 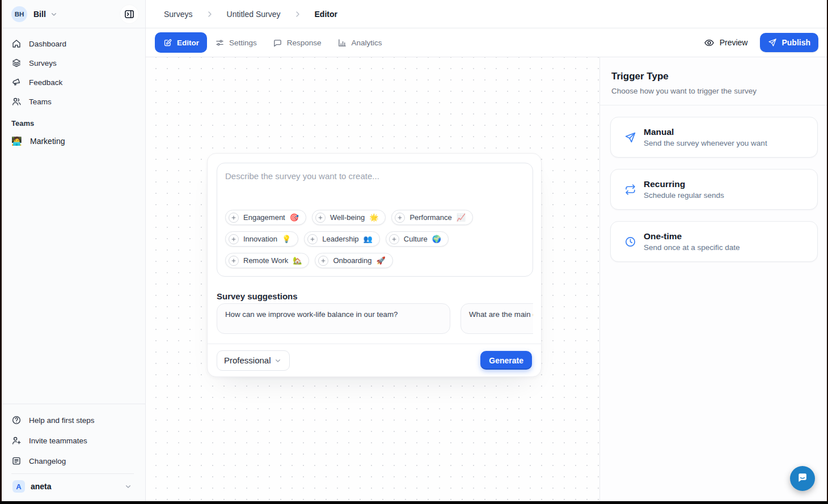 What do you see at coordinates (414, 502) in the screenshot?
I see `window-edge-bottom` at bounding box center [414, 502].